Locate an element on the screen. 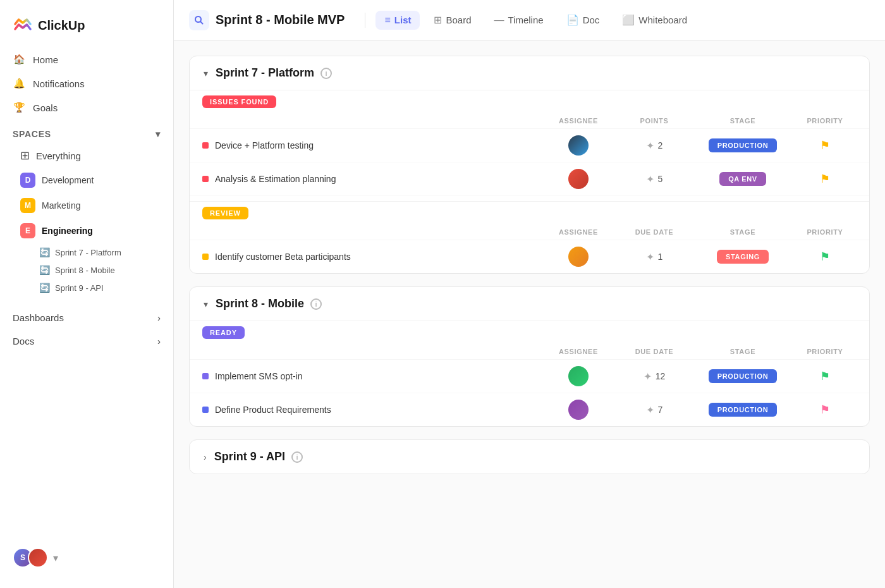  sidebar-item-marketing: M Marketing is located at coordinates (87, 205).